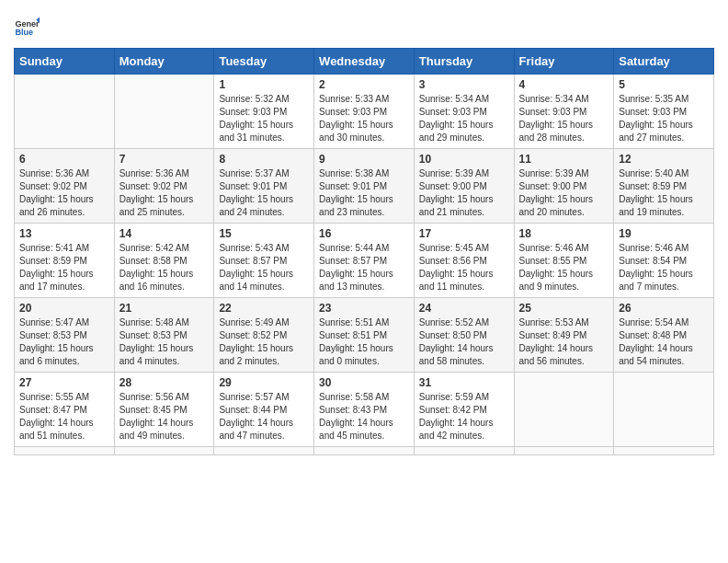 This screenshot has width=728, height=563. I want to click on day-number: 27, so click(64, 383).